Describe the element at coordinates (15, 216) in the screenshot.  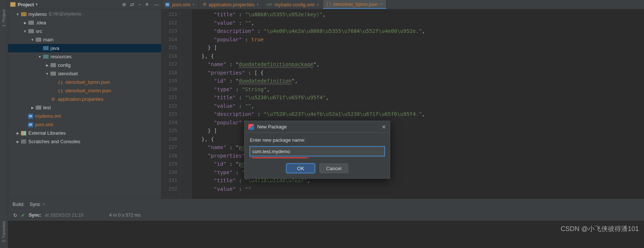
I see `reload-icon: ↻` at that location.